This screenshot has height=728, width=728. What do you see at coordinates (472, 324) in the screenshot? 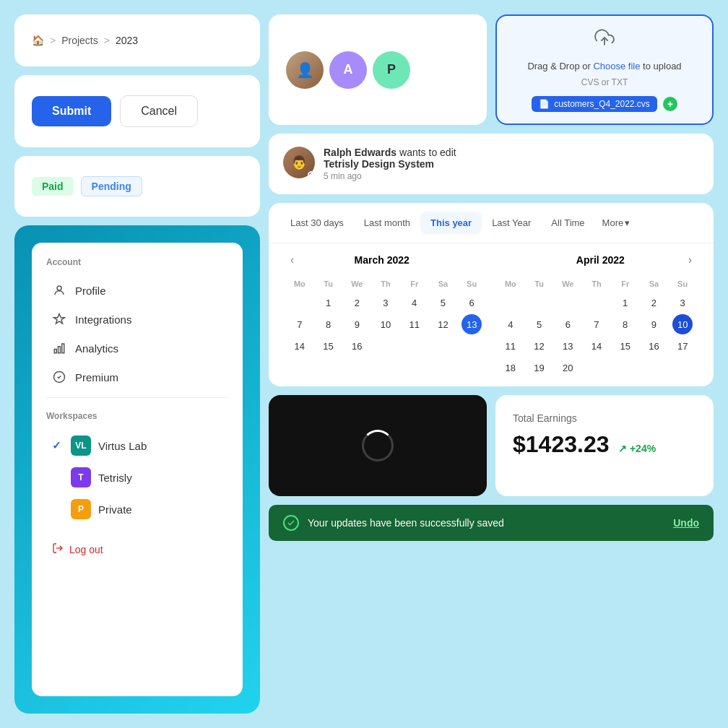
I see `cal-day-selected: 13` at bounding box center [472, 324].